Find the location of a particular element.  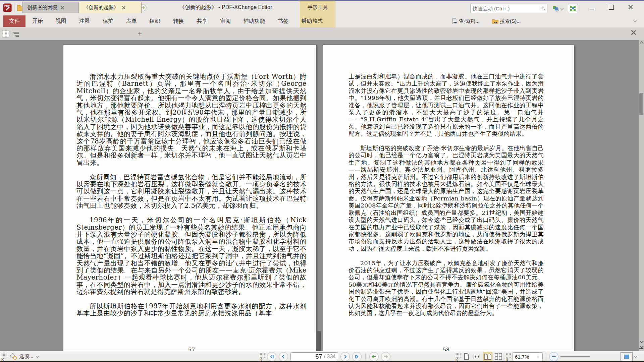

next-page-bar is located at coordinates (641, 349).